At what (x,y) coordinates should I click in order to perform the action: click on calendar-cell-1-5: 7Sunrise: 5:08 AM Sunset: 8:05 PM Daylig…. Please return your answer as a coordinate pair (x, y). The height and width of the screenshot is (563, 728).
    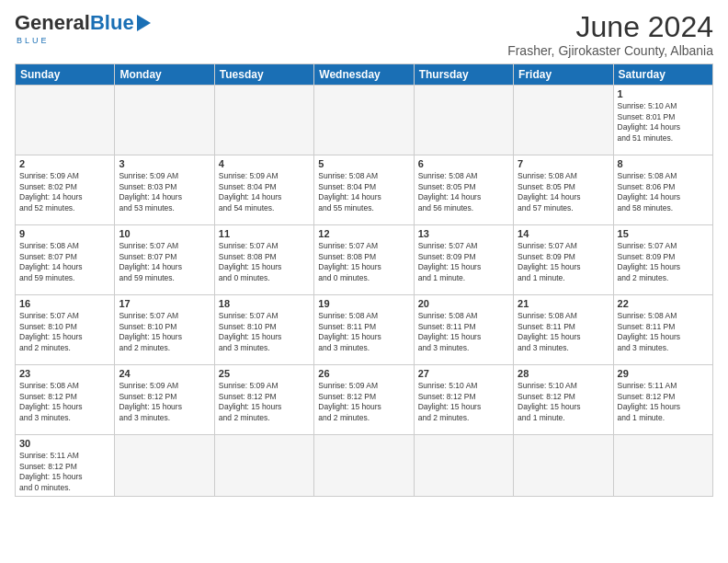
    Looking at the image, I should click on (563, 190).